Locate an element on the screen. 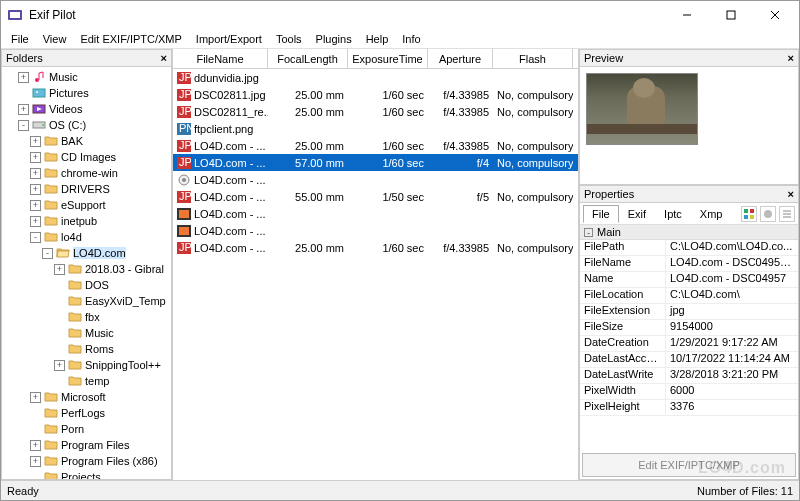 This screenshot has width=800, height=501. property-key: FilePath is located at coordinates (623, 248).